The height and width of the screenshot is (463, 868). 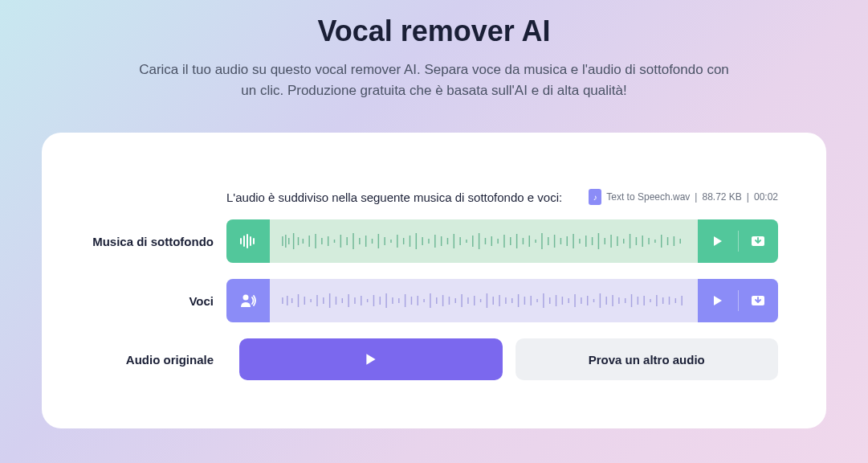 I want to click on track-row-music: Musica di sottofondo, so click(x=434, y=241).